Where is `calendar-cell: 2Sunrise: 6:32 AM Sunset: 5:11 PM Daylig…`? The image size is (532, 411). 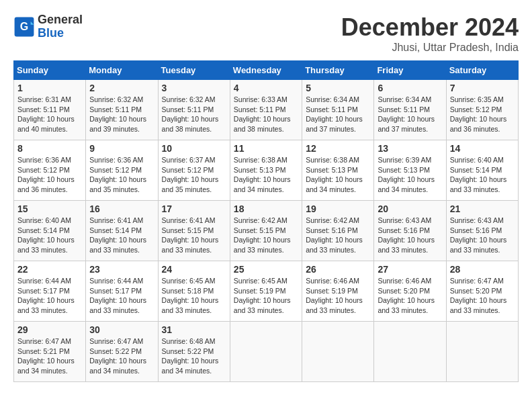
calendar-cell: 2Sunrise: 6:32 AM Sunset: 5:11 PM Daylig… is located at coordinates (122, 110).